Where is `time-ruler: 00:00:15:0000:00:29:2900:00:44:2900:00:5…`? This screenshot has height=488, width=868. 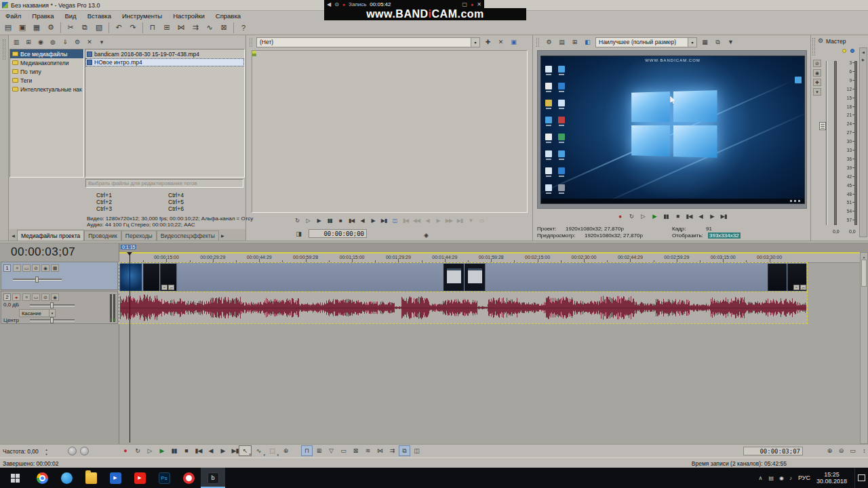 time-ruler: 00:00:15:0000:00:29:2900:00:44:2900:00:5… is located at coordinates (494, 258).